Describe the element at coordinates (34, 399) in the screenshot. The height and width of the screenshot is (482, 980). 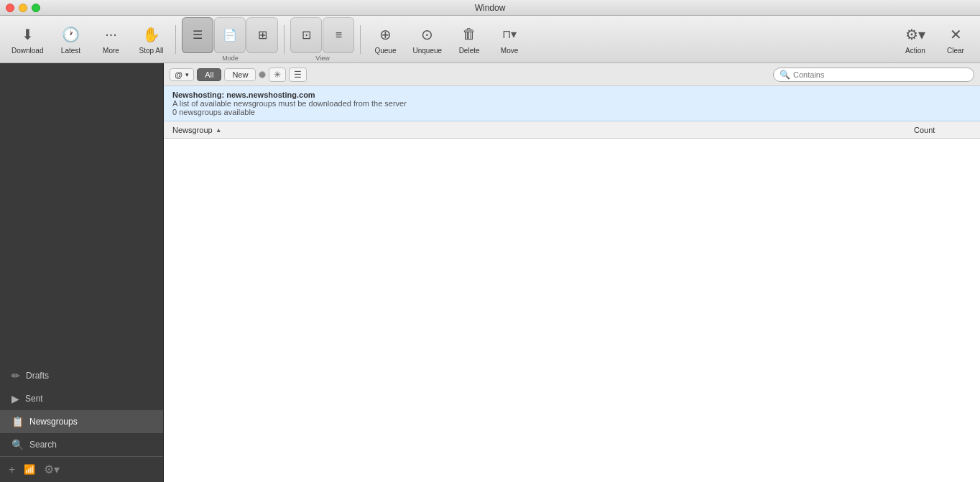
I see `sent-label: Sent` at that location.